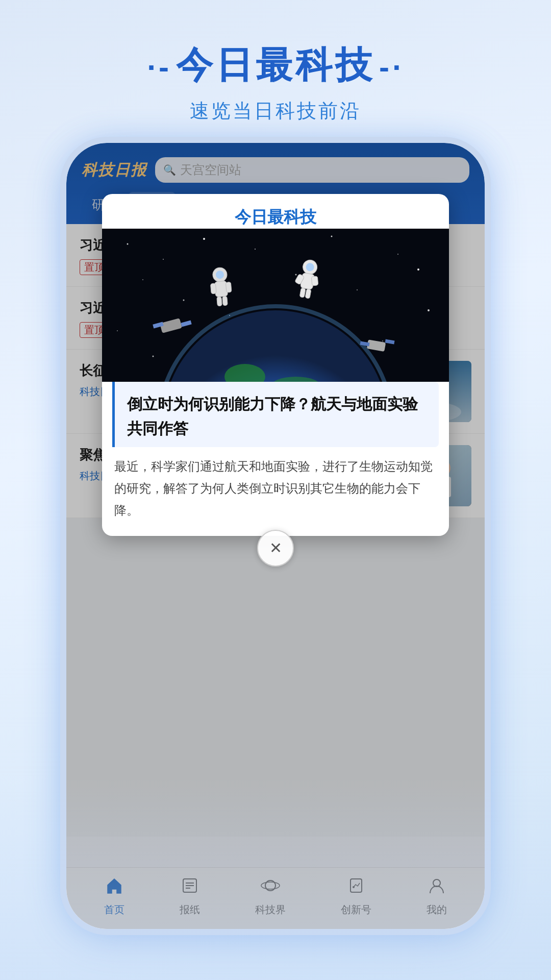 Image resolution: width=551 pixels, height=980 pixels. I want to click on close-icon: ✕, so click(276, 548).